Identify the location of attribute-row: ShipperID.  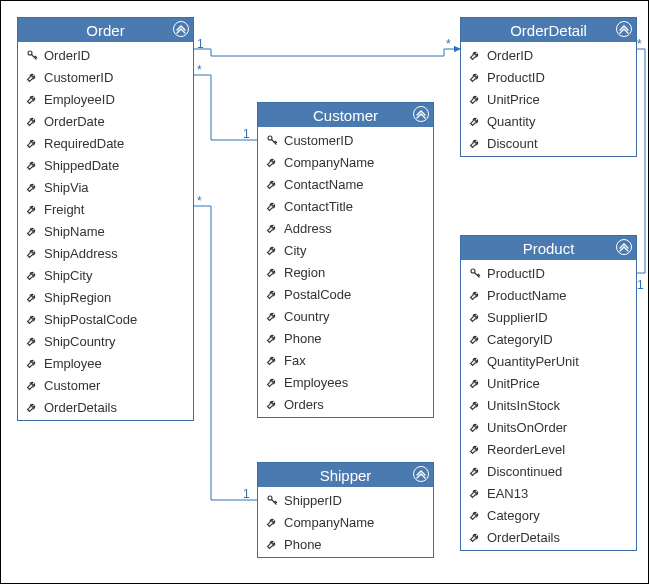
(346, 500).